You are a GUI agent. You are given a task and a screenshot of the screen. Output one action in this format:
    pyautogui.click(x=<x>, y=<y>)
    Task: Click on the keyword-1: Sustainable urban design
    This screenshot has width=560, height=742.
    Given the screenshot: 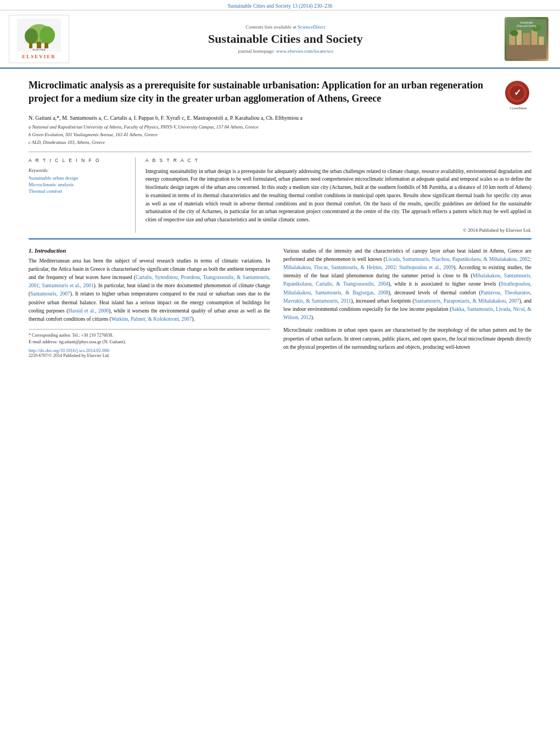 What is the action you would take?
    pyautogui.click(x=78, y=178)
    